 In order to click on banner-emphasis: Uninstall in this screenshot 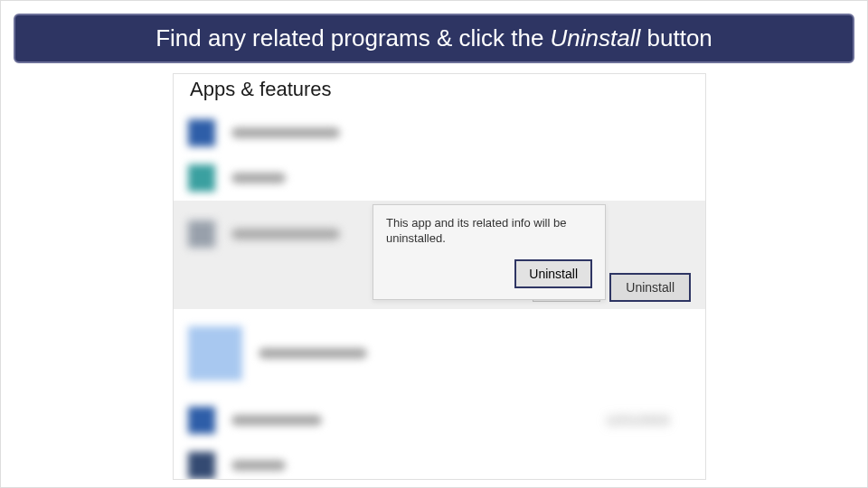, I will do `click(596, 38)`.